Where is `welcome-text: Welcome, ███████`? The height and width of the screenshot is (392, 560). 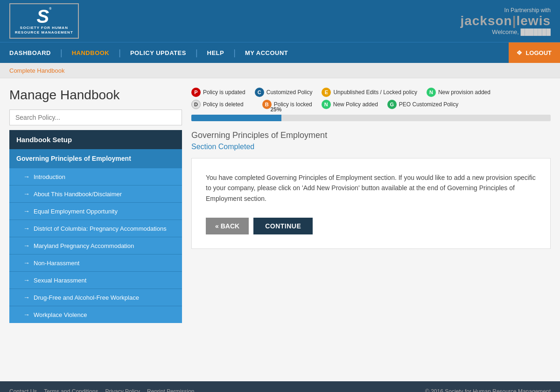 welcome-text: Welcome, ███████ is located at coordinates (521, 32).